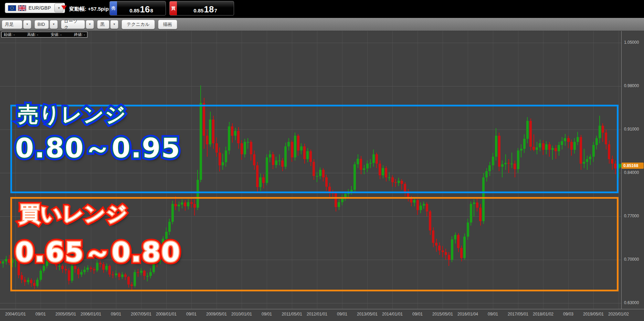 This screenshot has width=644, height=321. I want to click on quote-bar: EUR/GBP ▼ 変動幅: +57.5pips 売 0.85168 買 0.8…, so click(322, 9).